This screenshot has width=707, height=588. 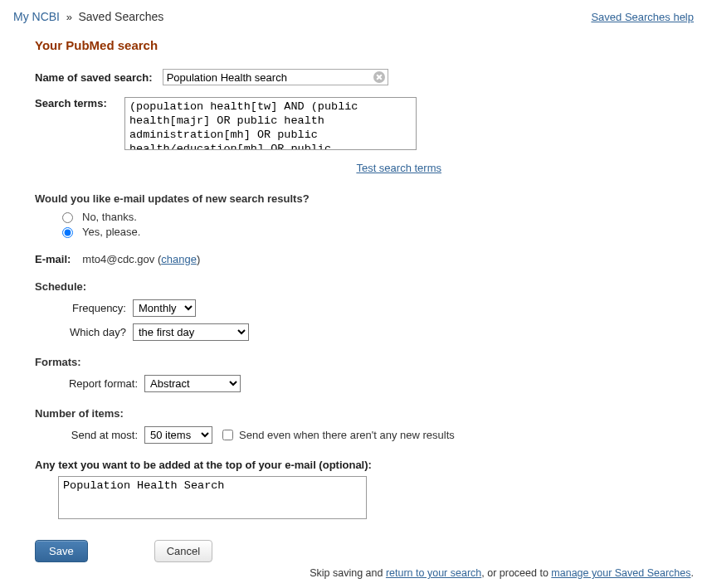 What do you see at coordinates (360, 464) in the screenshot?
I see `body-text-label: Any text you want to be added at the top…` at bounding box center [360, 464].